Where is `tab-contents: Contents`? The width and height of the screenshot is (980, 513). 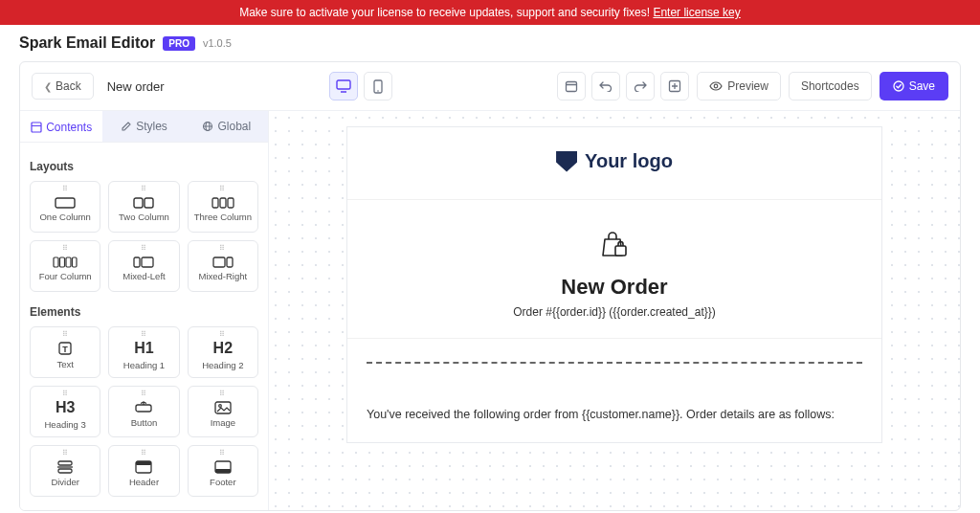 tab-contents: Contents is located at coordinates (61, 126).